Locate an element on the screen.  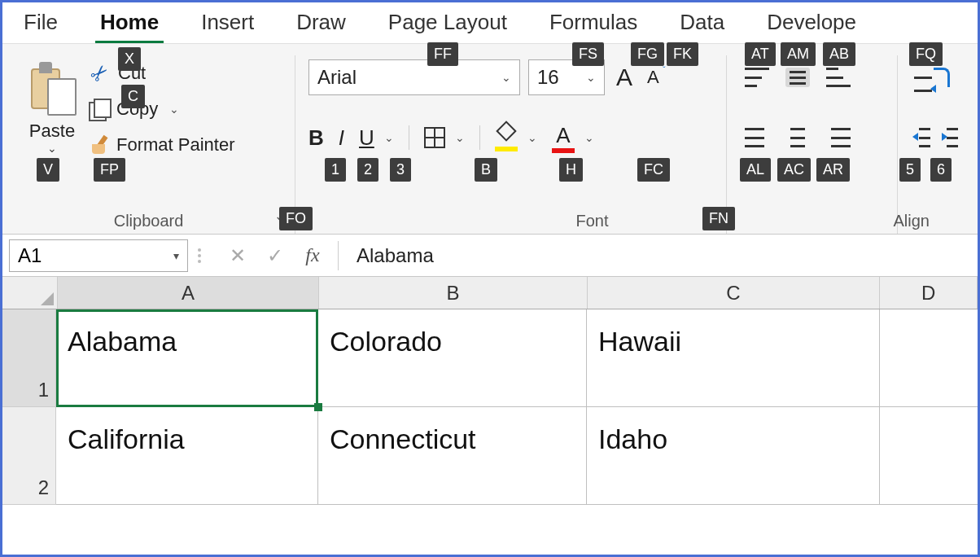
font-color-button: A ⌄ is located at coordinates (573, 138).